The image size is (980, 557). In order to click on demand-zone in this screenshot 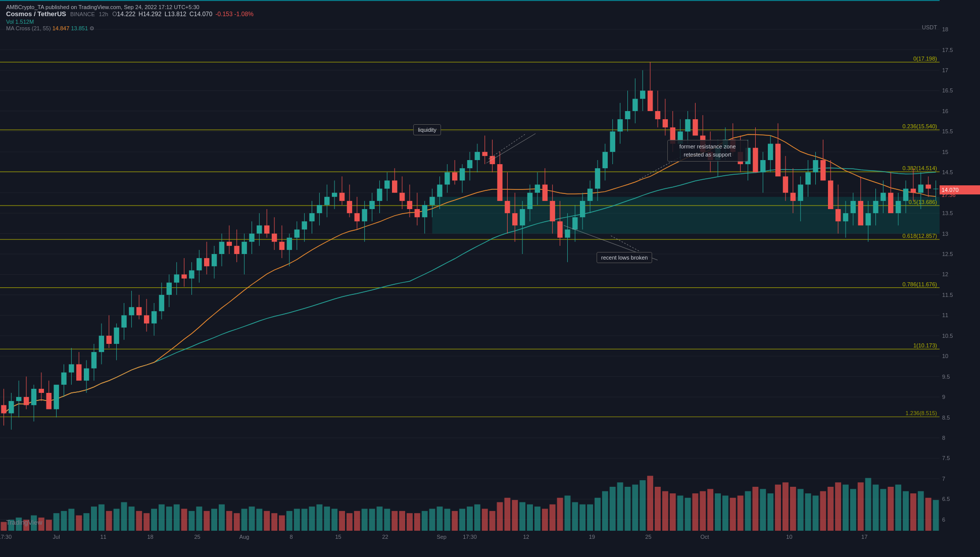, I will do `click(470, 1)`.